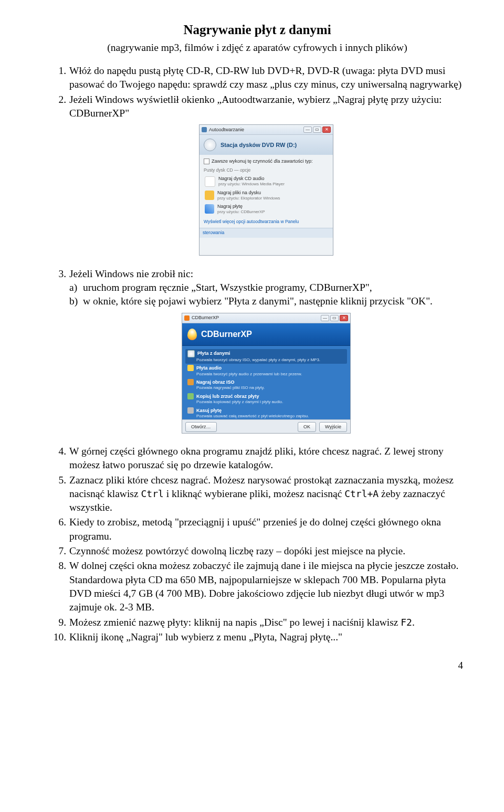 This screenshot has height=812, width=504. I want to click on step-3b: b) w oknie, które się pojawi wybierz "Pł…, so click(266, 301).